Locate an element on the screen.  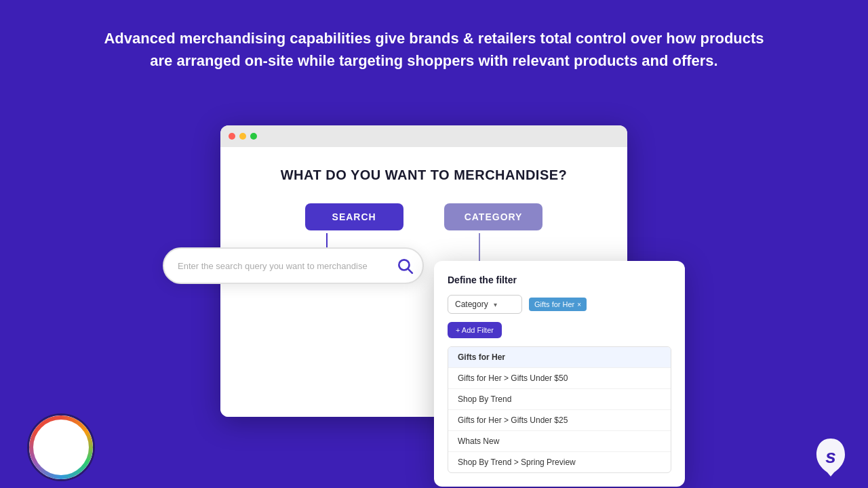
search-box: Enter the search query you want to merch… is located at coordinates (293, 266).